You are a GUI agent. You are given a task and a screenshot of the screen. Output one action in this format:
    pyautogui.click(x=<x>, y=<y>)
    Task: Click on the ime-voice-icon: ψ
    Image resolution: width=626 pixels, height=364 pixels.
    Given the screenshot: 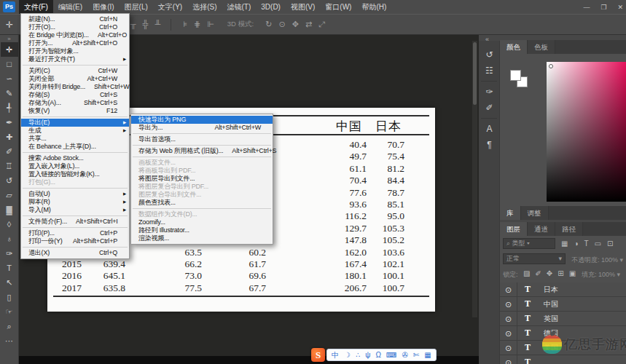 What is the action you would take?
    pyautogui.click(x=367, y=355)
    